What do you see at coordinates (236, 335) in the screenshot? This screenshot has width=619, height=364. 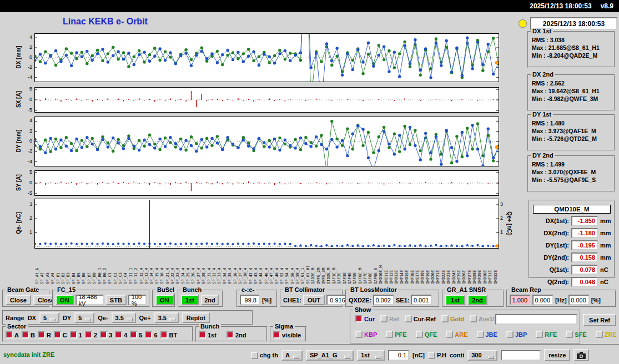 I see `bunch-toggle-2nd: 2nd` at bounding box center [236, 335].